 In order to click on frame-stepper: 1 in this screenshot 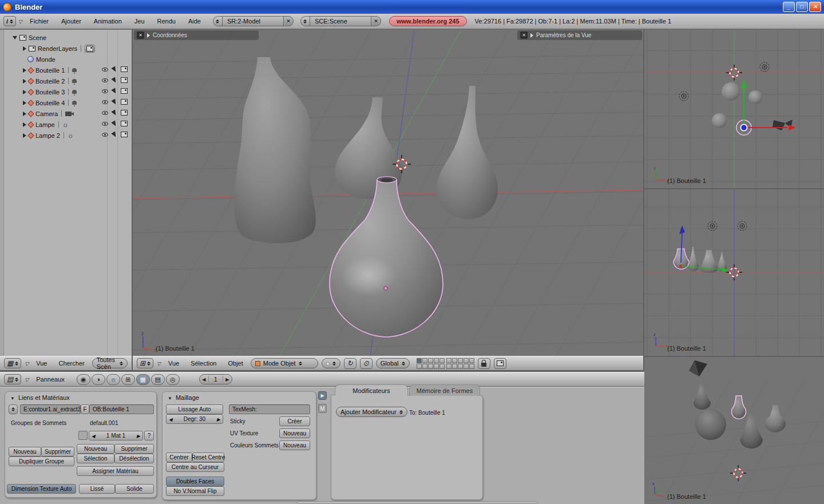, I will do `click(216, 379)`.